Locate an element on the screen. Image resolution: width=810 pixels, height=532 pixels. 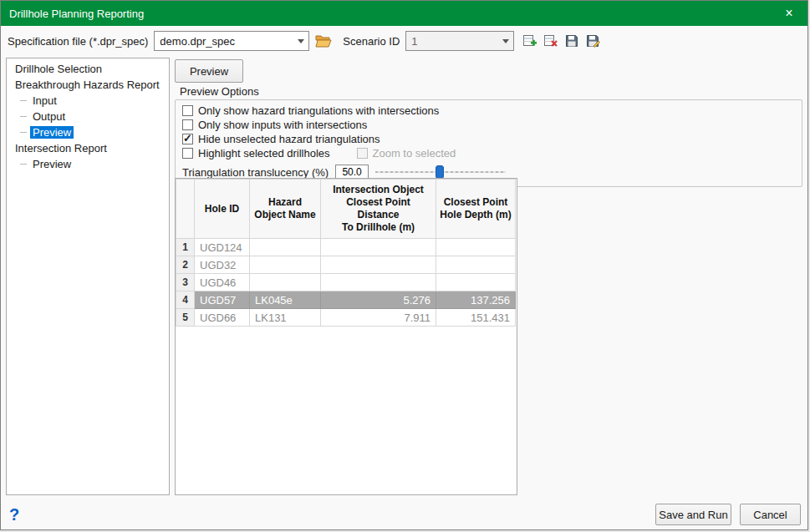
row-number: 4 is located at coordinates (186, 301).